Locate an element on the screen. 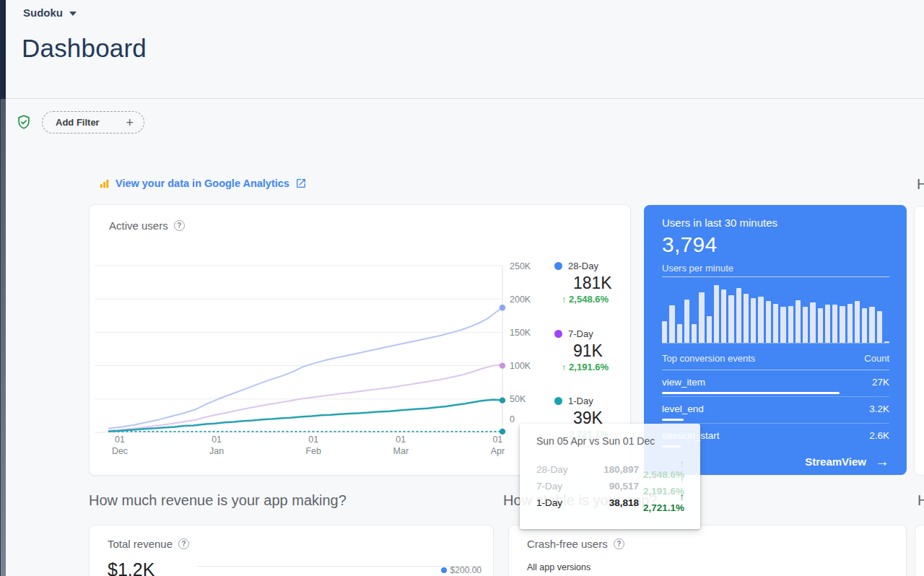 This screenshot has height=576, width=924. svg-text: Apr is located at coordinates (498, 451).